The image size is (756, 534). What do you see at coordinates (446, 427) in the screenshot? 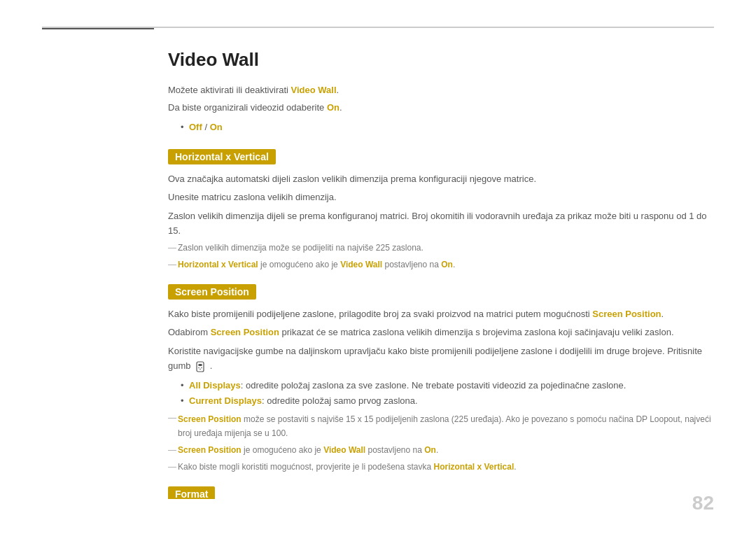
I see `sp-note1: Screen Position može se postaviti s najv…` at bounding box center [446, 427].